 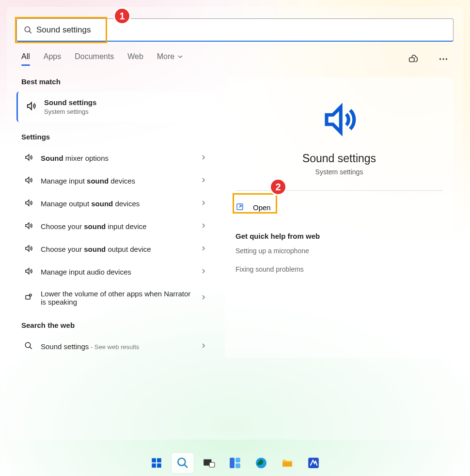 What do you see at coordinates (116, 347) in the screenshot?
I see `search-web-result: Sound settings - See web results` at bounding box center [116, 347].